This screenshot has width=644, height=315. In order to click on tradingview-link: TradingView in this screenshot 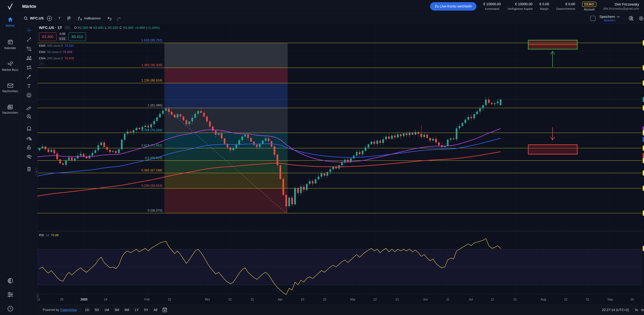, I will do `click(68, 310)`.